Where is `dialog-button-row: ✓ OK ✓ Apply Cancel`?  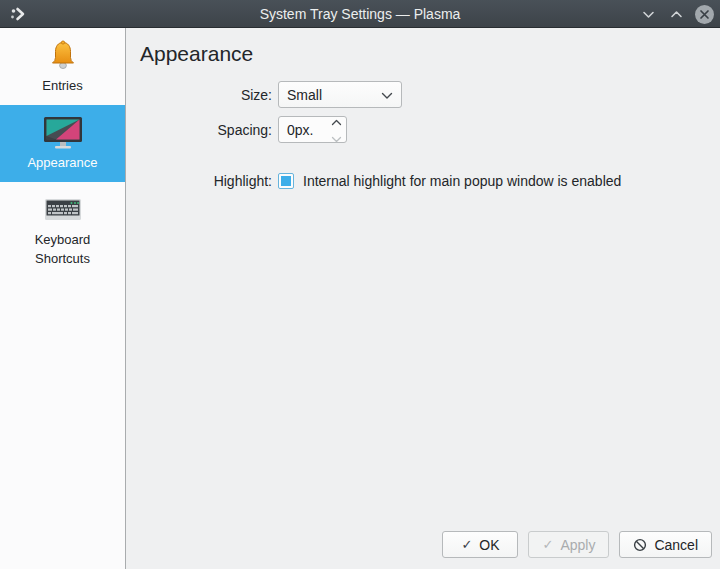 dialog-button-row: ✓ OK ✓ Apply Cancel is located at coordinates (577, 544).